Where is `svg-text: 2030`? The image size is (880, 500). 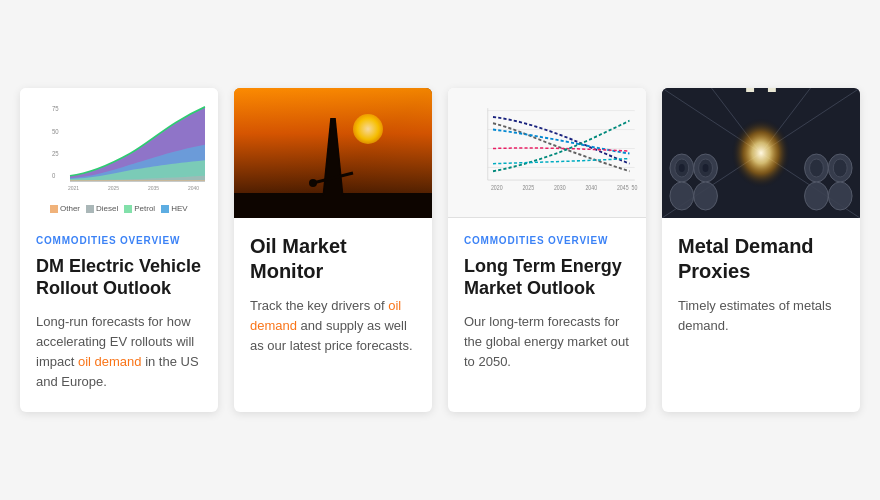
svg-text: 2030 is located at coordinates (560, 188).